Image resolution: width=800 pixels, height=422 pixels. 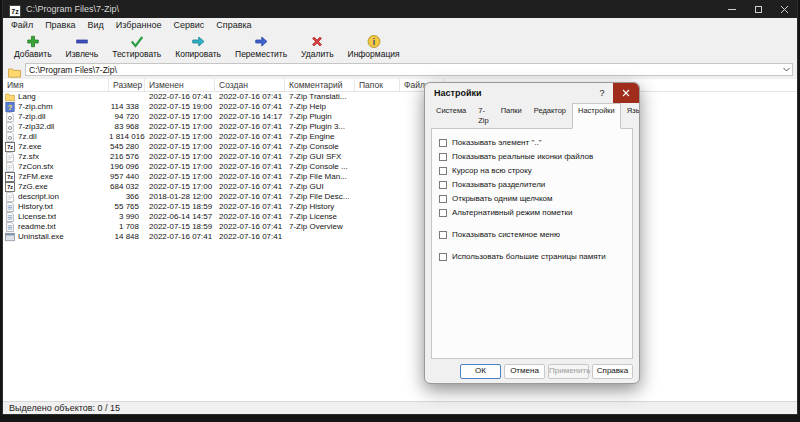 What do you see at coordinates (82, 46) in the screenshot?
I see `extract-button: Извлечь` at bounding box center [82, 46].